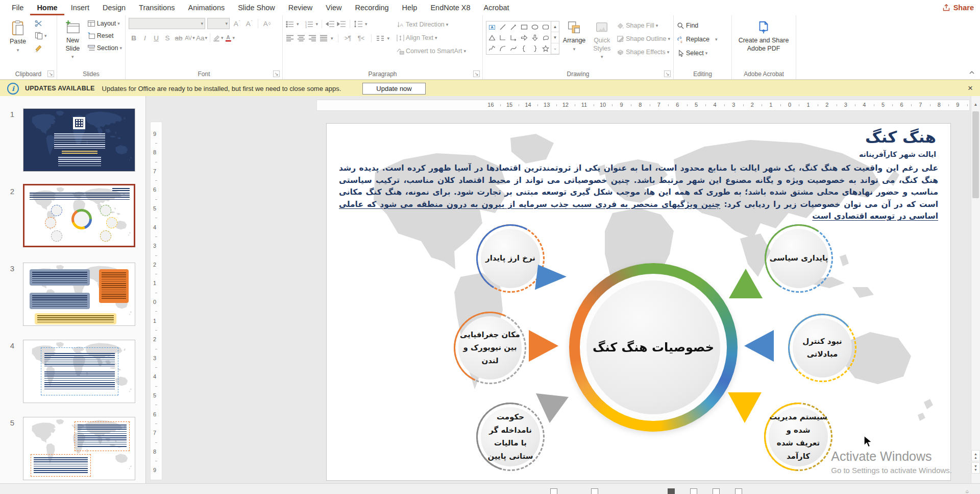 This screenshot has height=494, width=980. I want to click on reset-button: Reset, so click(105, 36).